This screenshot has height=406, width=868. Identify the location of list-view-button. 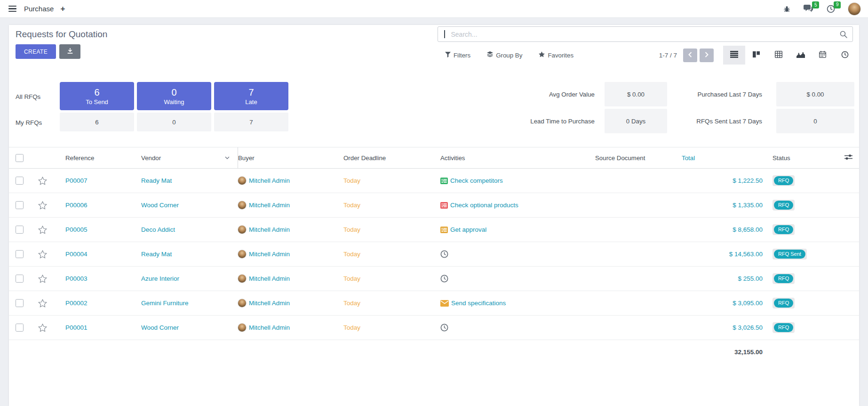
(734, 55).